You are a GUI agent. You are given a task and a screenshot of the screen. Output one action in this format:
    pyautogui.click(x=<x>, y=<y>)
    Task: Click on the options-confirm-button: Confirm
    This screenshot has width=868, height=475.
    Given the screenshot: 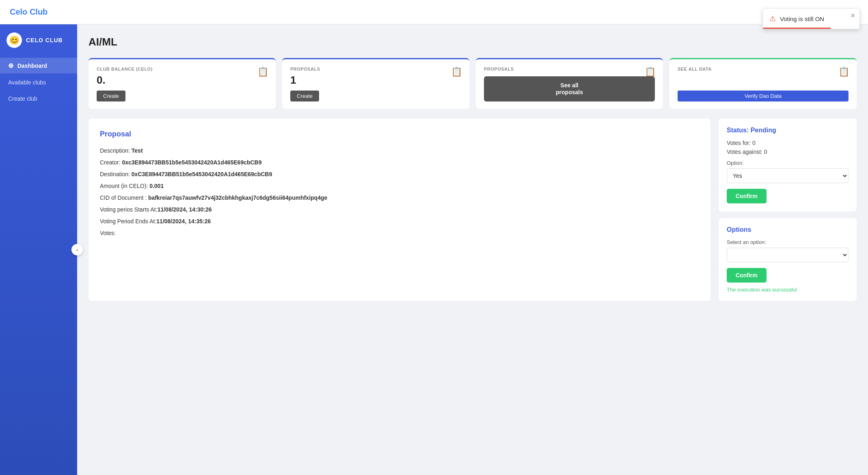 What is the action you would take?
    pyautogui.click(x=747, y=275)
    